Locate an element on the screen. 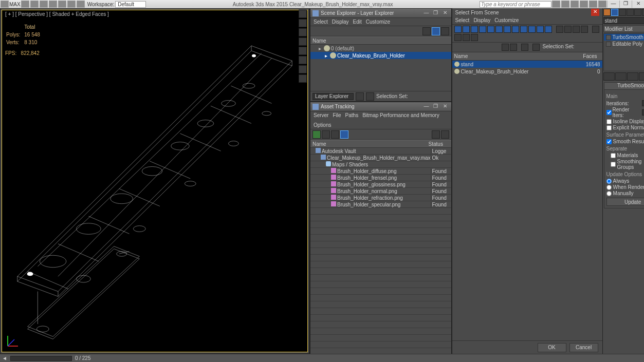 This screenshot has width=644, height=362. mod-pin is located at coordinates (609, 77).